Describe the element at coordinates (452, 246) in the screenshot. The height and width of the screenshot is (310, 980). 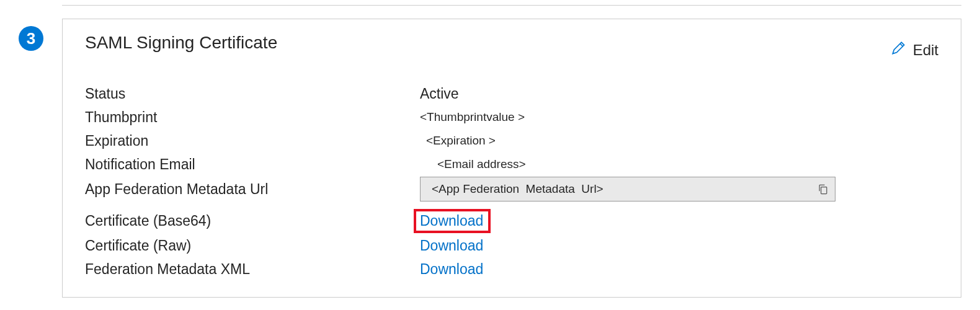
I see `cert-raw-download-link: Download` at that location.